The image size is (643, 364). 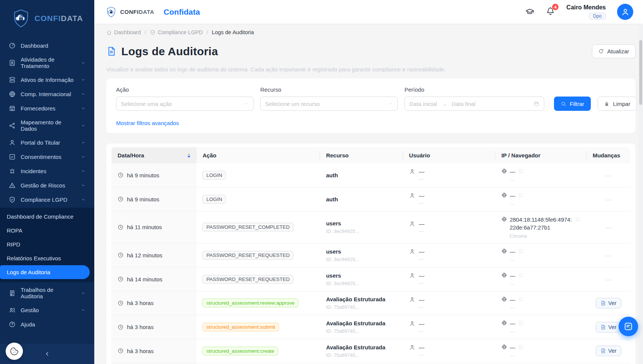 What do you see at coordinates (617, 104) in the screenshot?
I see `clear-button: Limpar` at bounding box center [617, 104].